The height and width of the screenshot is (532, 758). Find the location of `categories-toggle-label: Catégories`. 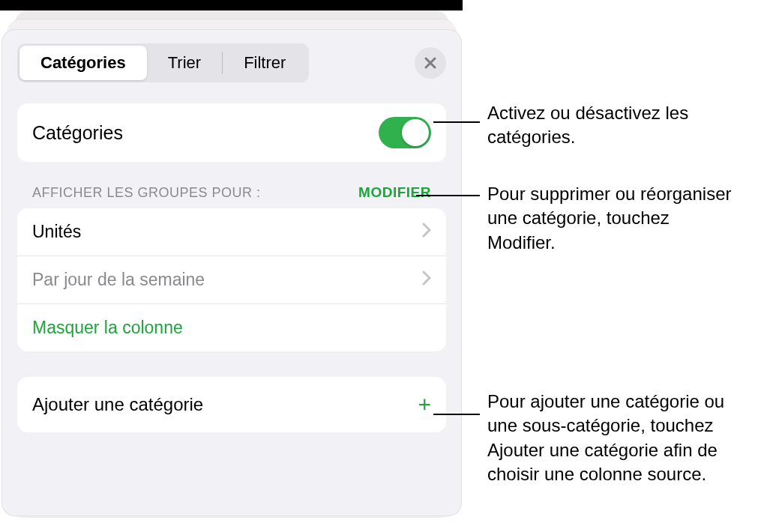

categories-toggle-label: Catégories is located at coordinates (78, 133).